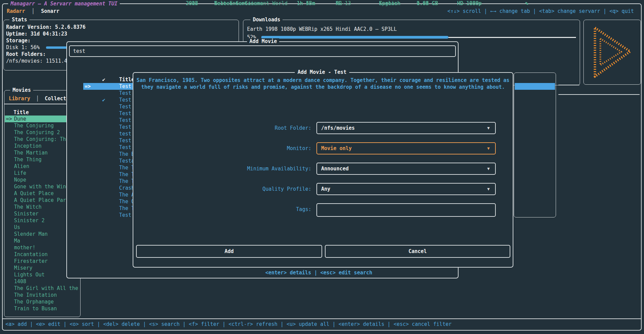 The height and width of the screenshot is (334, 644). I want to click on movie-title: Life, so click(20, 173).